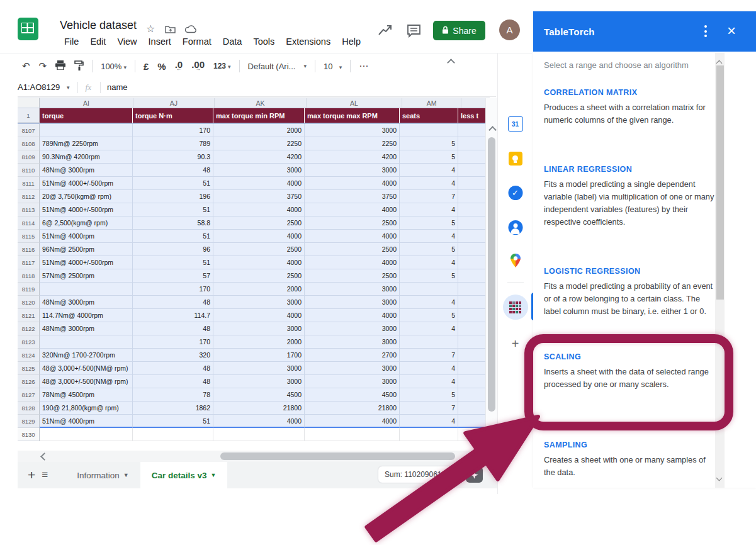 This screenshot has width=756, height=545. Describe the element at coordinates (29, 381) in the screenshot. I see `row-number: 8126` at that location.